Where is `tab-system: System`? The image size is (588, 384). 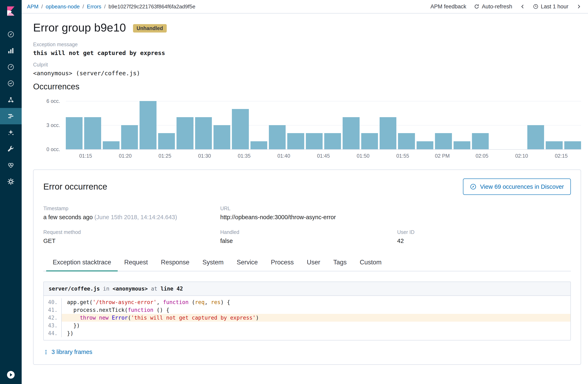 tab-system: System is located at coordinates (213, 263).